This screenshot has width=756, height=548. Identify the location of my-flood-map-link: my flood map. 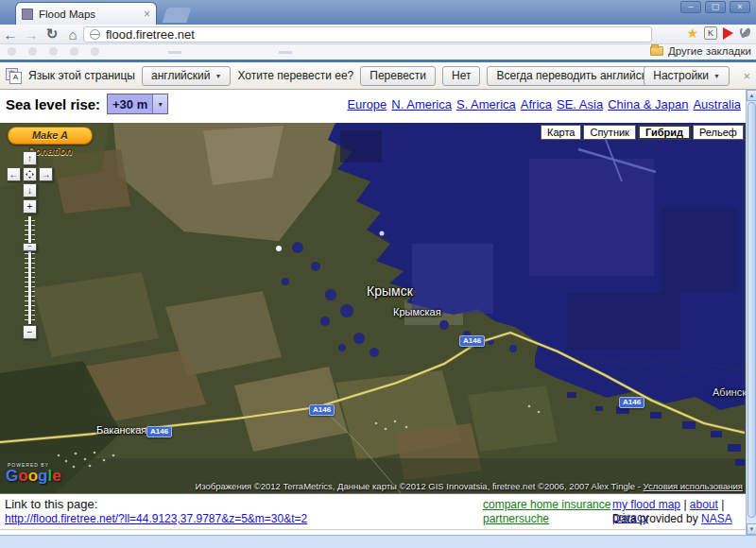
(646, 505).